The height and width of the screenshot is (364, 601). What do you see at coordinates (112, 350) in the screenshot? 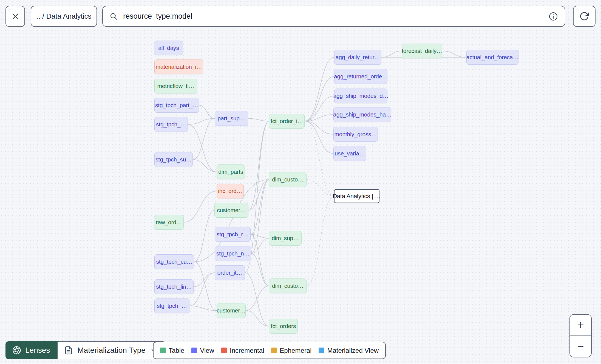
I see `lens-selector: Materialization Type` at bounding box center [112, 350].